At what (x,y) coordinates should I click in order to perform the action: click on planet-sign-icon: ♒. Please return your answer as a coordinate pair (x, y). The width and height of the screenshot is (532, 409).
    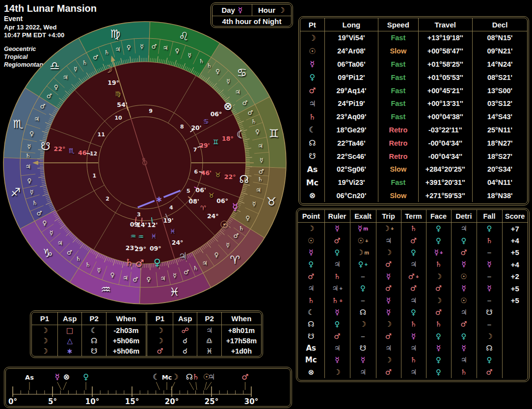
    Looking at the image, I should click on (141, 236).